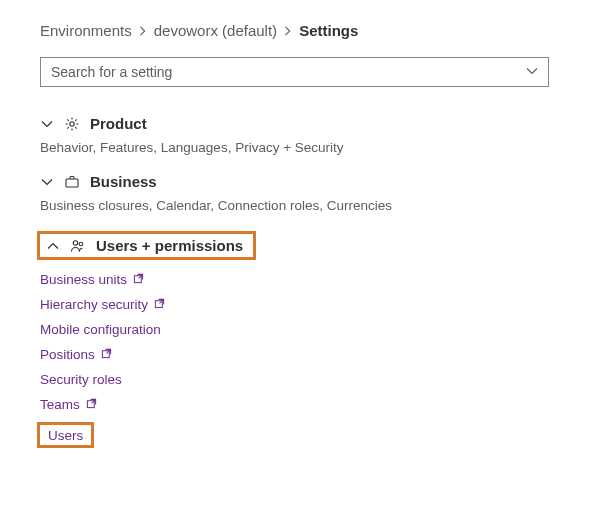 This screenshot has height=528, width=589. I want to click on breadcrumb: Environments devoworx (default) Settings, so click(294, 30).